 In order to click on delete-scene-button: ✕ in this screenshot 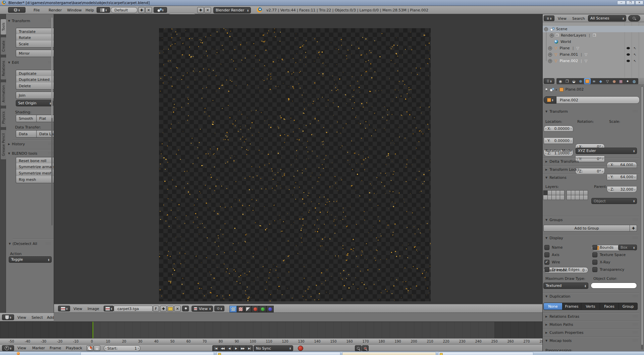, I will do `click(208, 10)`.